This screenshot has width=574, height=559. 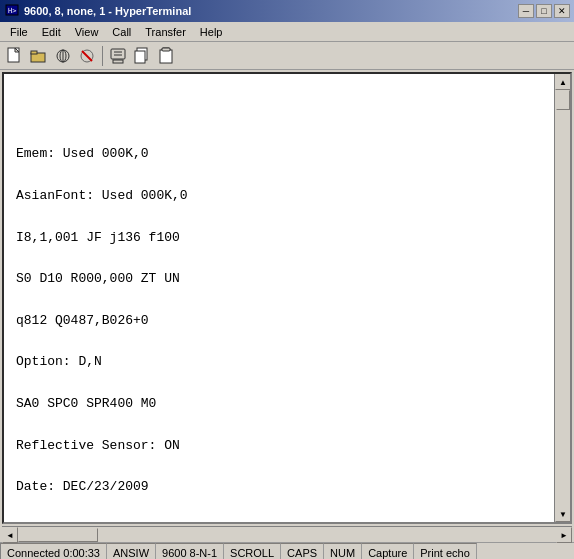 What do you see at coordinates (10, 535) in the screenshot?
I see `scroll-left-button: ◄` at bounding box center [10, 535].